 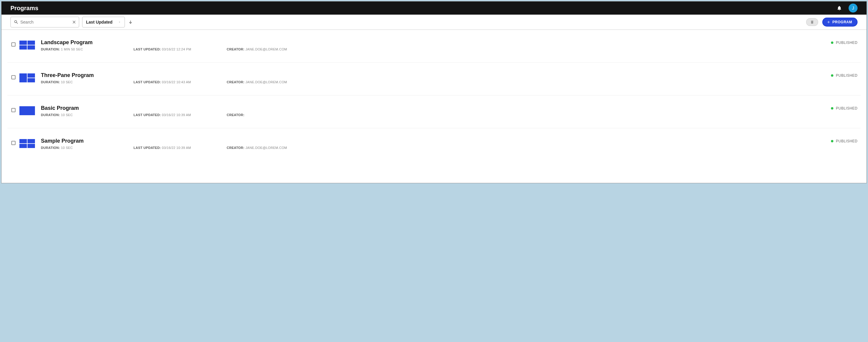 What do you see at coordinates (436, 141) in the screenshot?
I see `program-title: Sample Program` at bounding box center [436, 141].